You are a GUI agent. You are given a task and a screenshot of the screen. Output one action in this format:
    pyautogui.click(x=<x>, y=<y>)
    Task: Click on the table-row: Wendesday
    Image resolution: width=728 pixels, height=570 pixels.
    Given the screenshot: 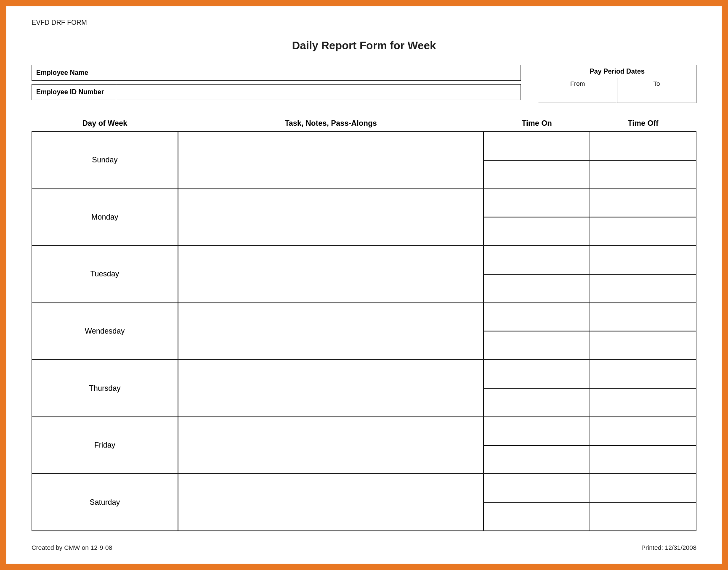 What is the action you would take?
    pyautogui.click(x=364, y=331)
    